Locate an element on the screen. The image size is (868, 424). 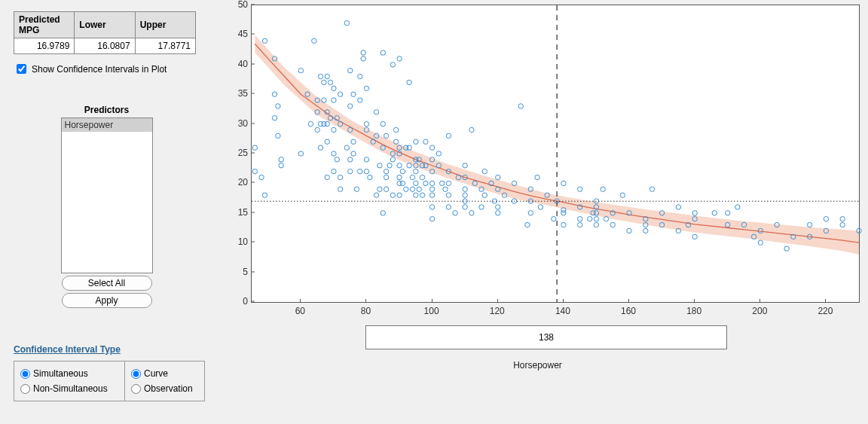
y-tick-label: 5 is located at coordinates (239, 272).